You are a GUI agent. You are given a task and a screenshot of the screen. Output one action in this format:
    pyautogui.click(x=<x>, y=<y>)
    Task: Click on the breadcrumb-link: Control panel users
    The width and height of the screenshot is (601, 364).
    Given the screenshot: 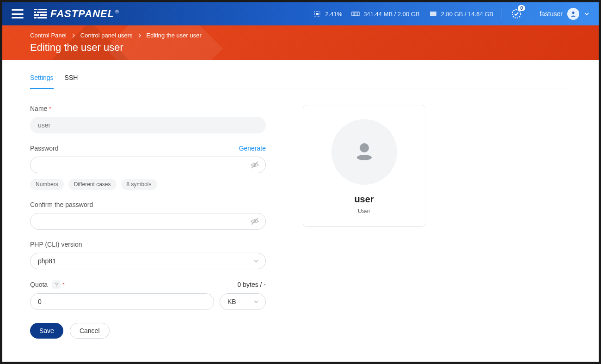 What is the action you would take?
    pyautogui.click(x=106, y=35)
    